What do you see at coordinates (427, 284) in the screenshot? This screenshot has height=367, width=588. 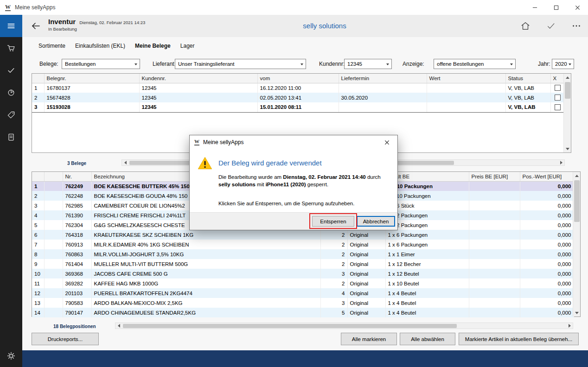 I see `cell-inhalt-be: 1 x 10 Beutel` at bounding box center [427, 284].